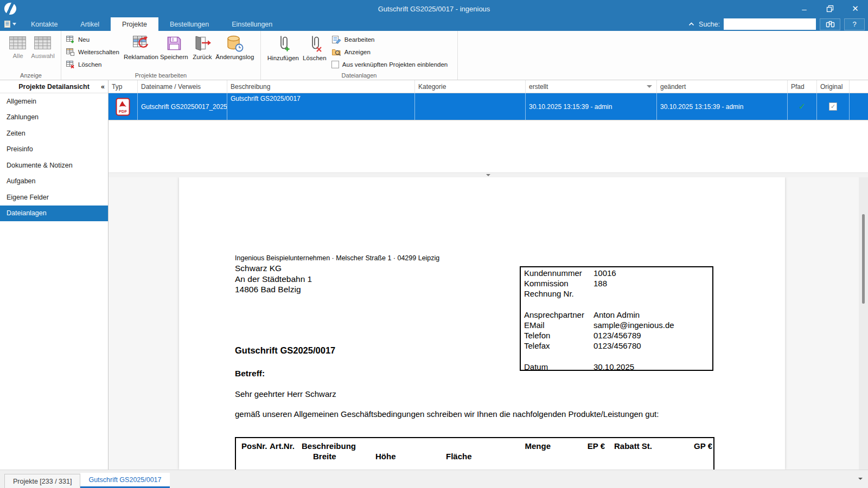  What do you see at coordinates (235, 47) in the screenshot?
I see `aenderungslog-button: Änderungslog` at bounding box center [235, 47].